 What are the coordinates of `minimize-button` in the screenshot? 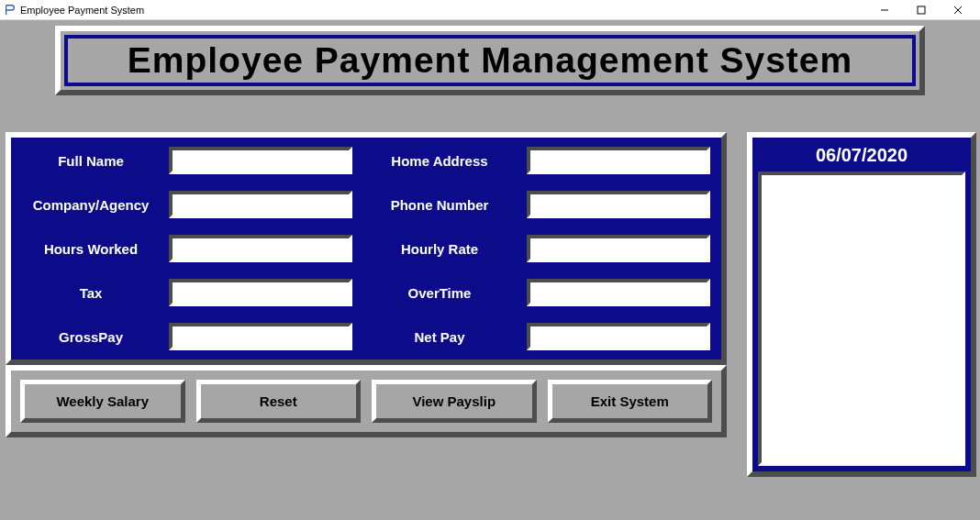 It's located at (885, 10).